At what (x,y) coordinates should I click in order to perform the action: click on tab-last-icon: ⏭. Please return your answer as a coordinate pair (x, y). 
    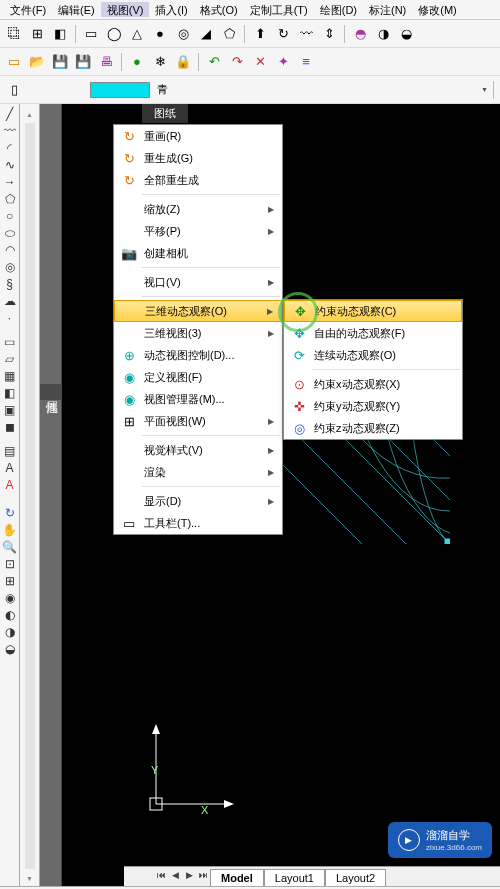
    Looking at the image, I should click on (203, 877).